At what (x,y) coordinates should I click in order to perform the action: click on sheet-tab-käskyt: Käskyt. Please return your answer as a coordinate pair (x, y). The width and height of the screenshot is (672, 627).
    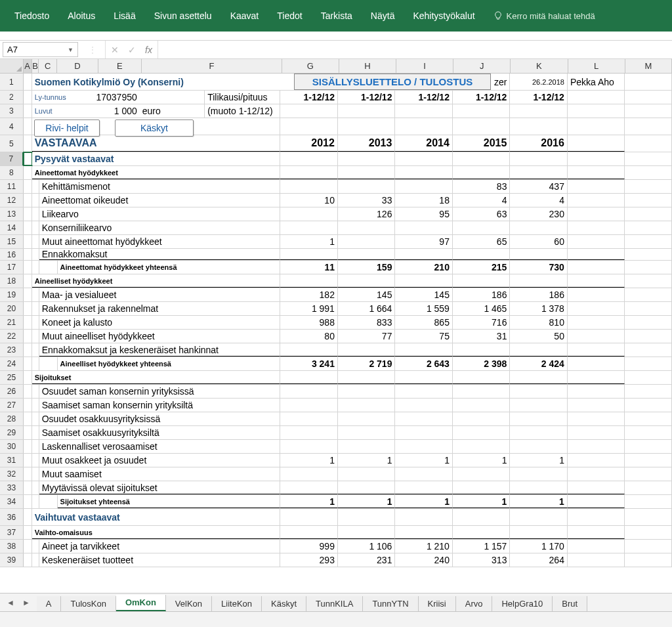
    Looking at the image, I should click on (284, 604).